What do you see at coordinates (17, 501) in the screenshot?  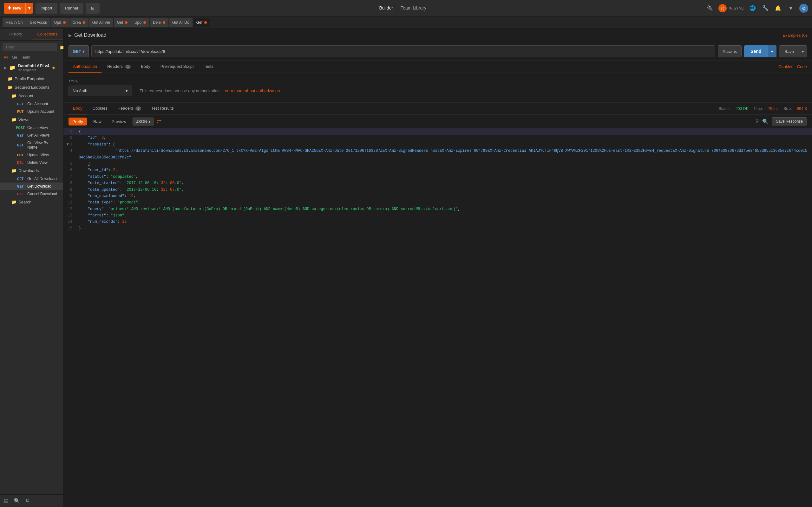 I see `sidebar-search-icon: 🔍` at bounding box center [17, 501].